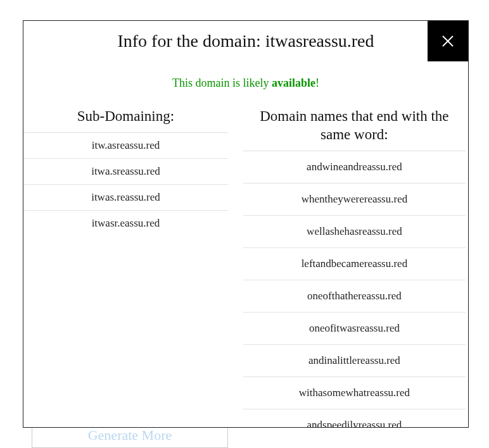  Describe the element at coordinates (355, 264) in the screenshot. I see `list-item: leftandbecamereassu.red` at that location.